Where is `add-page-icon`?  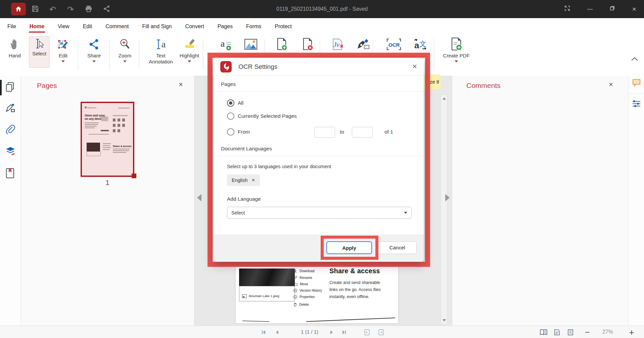
add-page-icon is located at coordinates (282, 44).